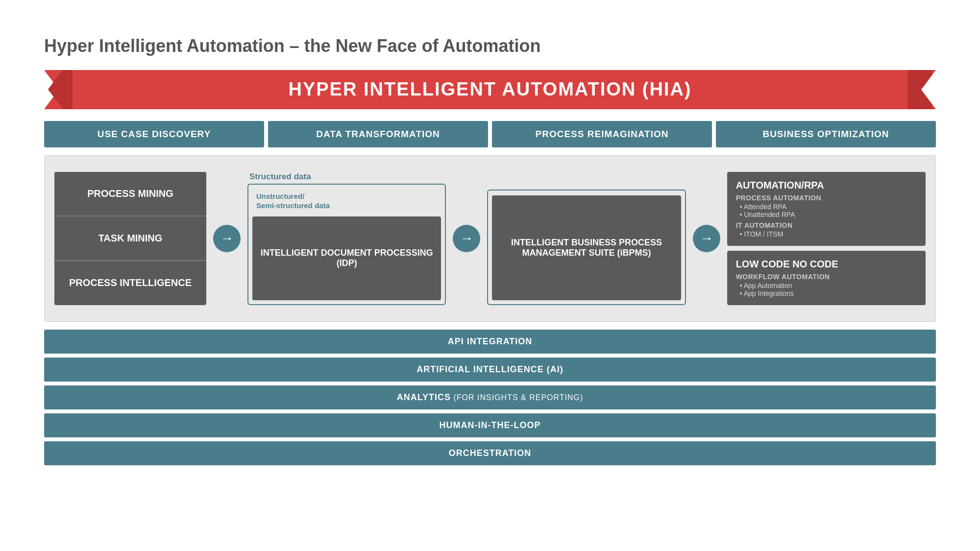  What do you see at coordinates (826, 215) in the screenshot?
I see `unattended-rpa-item: Unattended RPA` at bounding box center [826, 215].